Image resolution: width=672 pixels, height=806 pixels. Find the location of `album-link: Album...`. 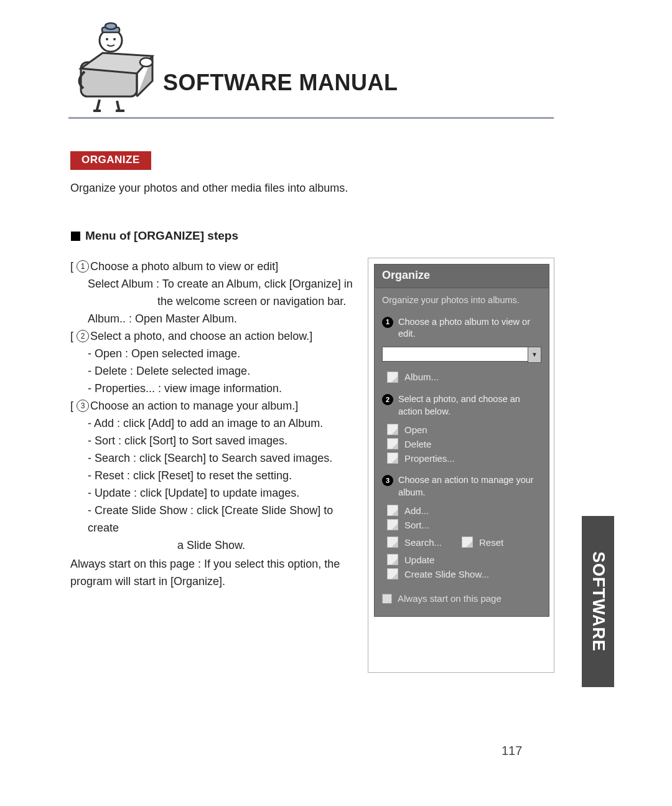

album-link: Album... is located at coordinates (464, 377).